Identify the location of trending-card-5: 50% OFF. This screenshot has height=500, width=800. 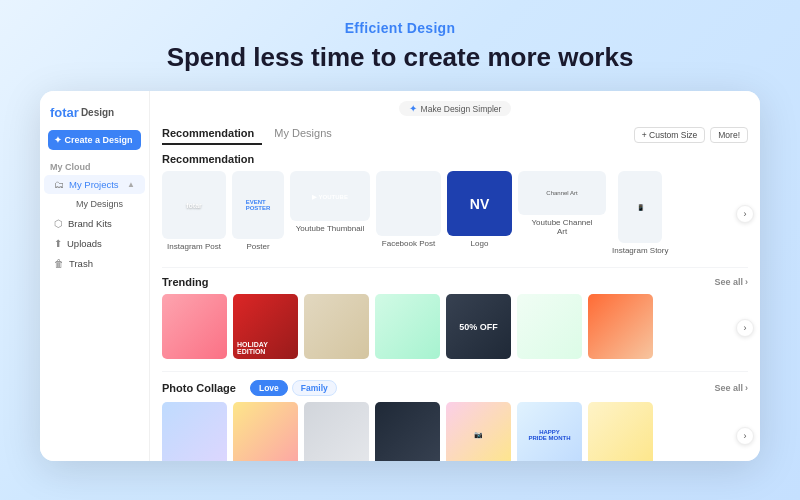
(478, 326).